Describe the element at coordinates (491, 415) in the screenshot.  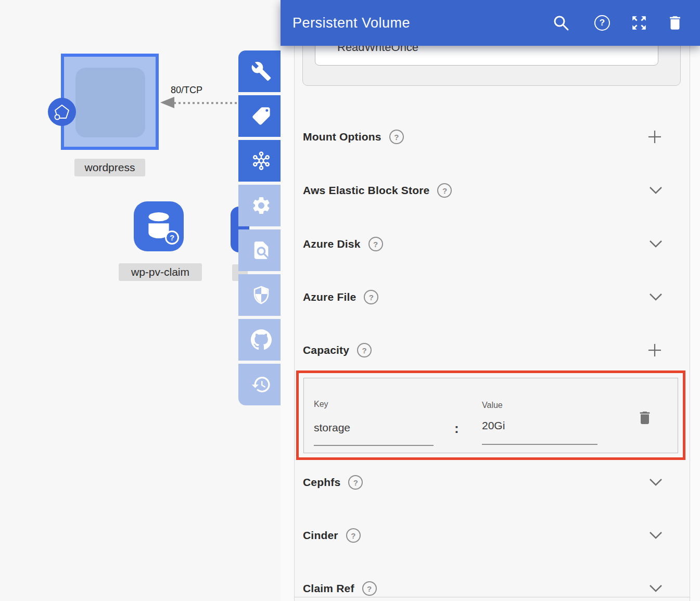
I see `capacity-entry-row` at that location.